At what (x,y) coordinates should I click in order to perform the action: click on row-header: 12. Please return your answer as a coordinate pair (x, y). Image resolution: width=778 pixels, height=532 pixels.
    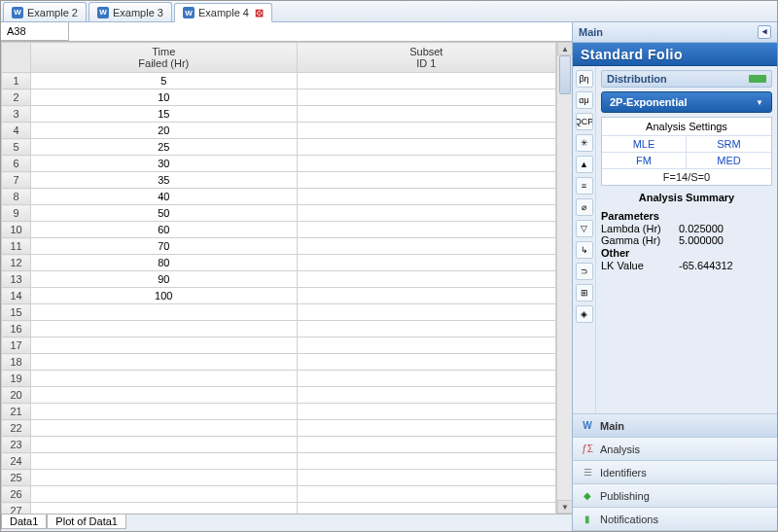
    Looking at the image, I should click on (17, 263).